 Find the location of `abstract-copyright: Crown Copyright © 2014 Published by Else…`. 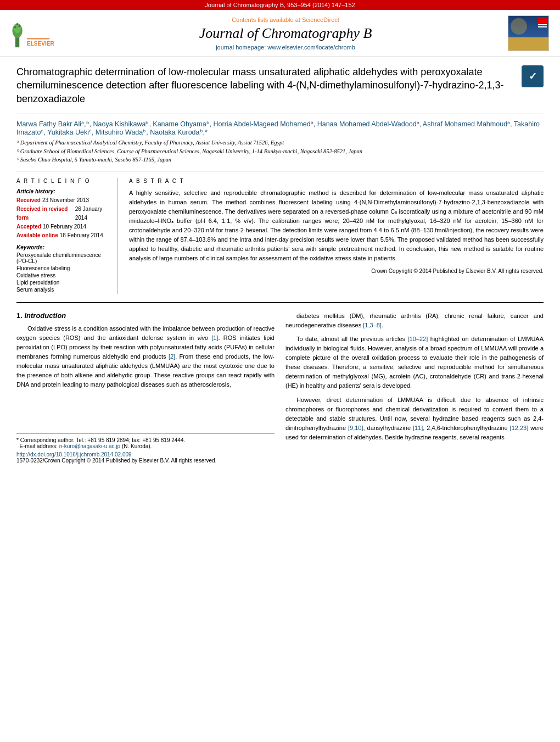

abstract-copyright: Crown Copyright © 2014 Published by Else… is located at coordinates (336, 271).